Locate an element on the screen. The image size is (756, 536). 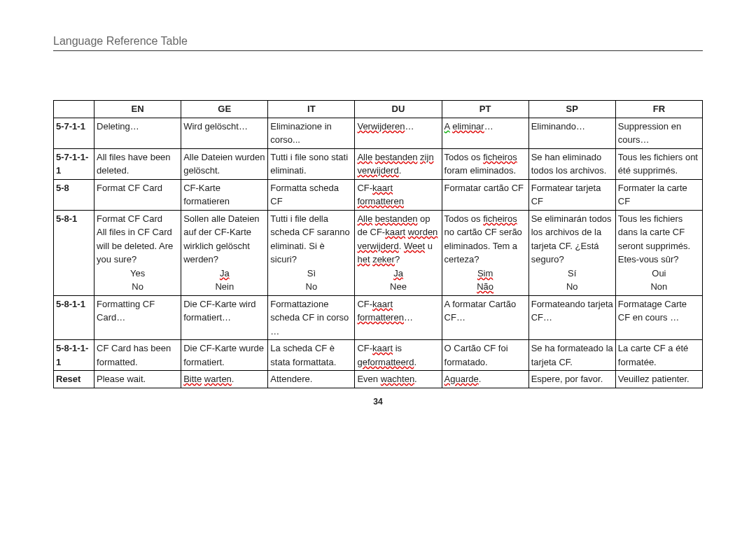
cell-pt: Todos os ficheiros no cartão CF serão el… is located at coordinates (485, 253).